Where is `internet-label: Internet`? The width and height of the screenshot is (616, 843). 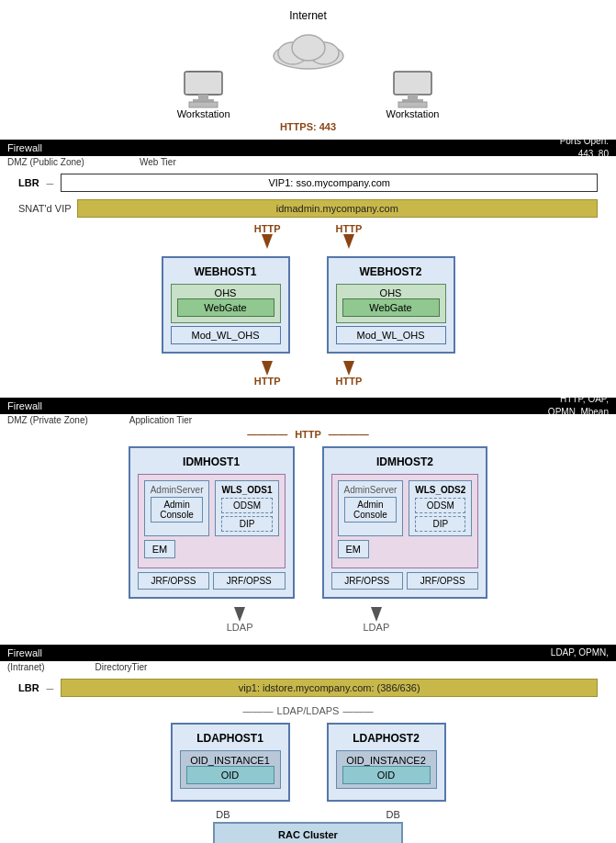
internet-label: Internet is located at coordinates (308, 16).